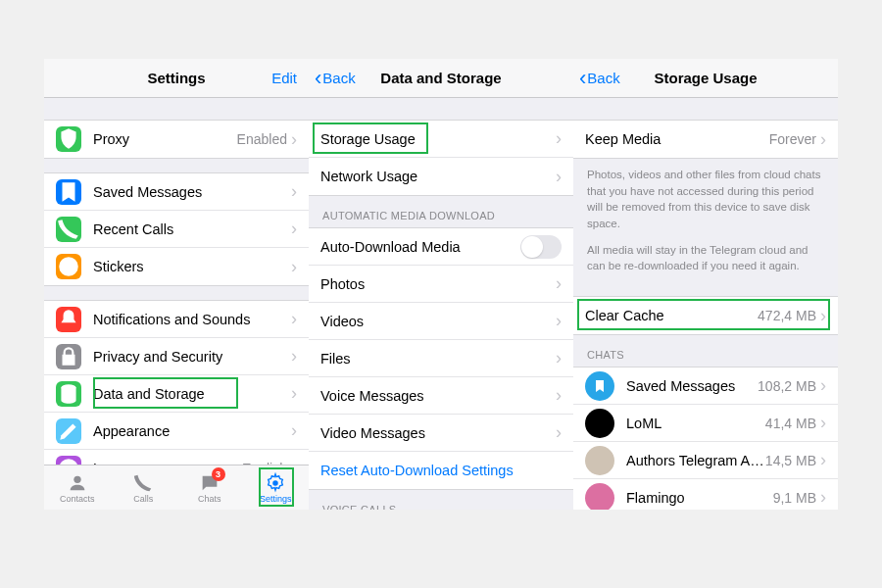  Describe the element at coordinates (706, 139) in the screenshot. I see `keep-media-row: Keep Media Forever ›` at that location.